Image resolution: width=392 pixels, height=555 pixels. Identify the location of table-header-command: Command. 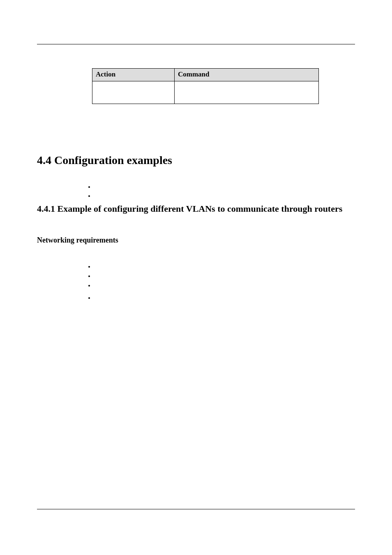
(247, 75).